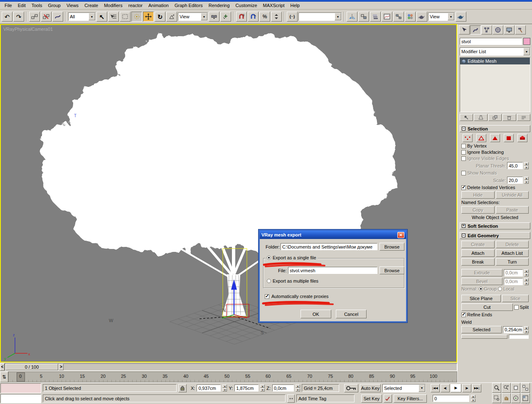  I want to click on tab-display, so click(509, 30).